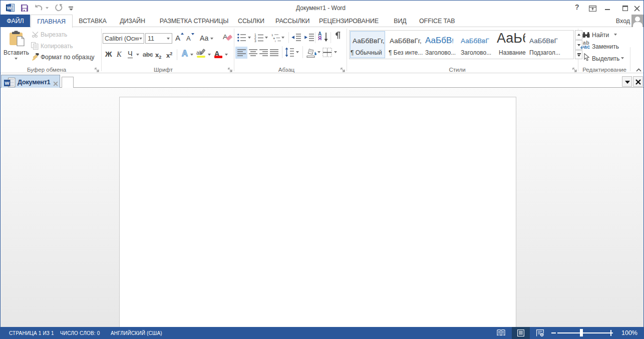  Describe the element at coordinates (255, 41) in the screenshot. I see `svg-text: 3` at that location.